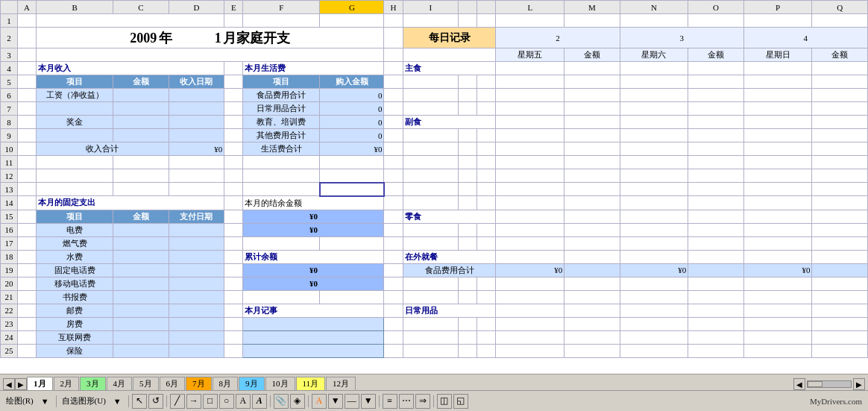  Describe the element at coordinates (468, 176) in the screenshot. I see `cell-j12` at that location.